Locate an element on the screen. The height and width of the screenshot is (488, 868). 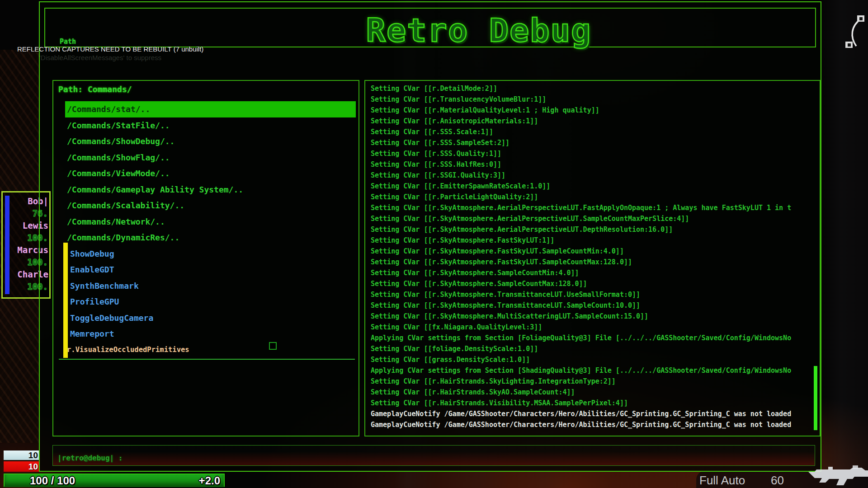
cvar-item: r.VisualizeOccludedPrimitives is located at coordinates (206, 350).